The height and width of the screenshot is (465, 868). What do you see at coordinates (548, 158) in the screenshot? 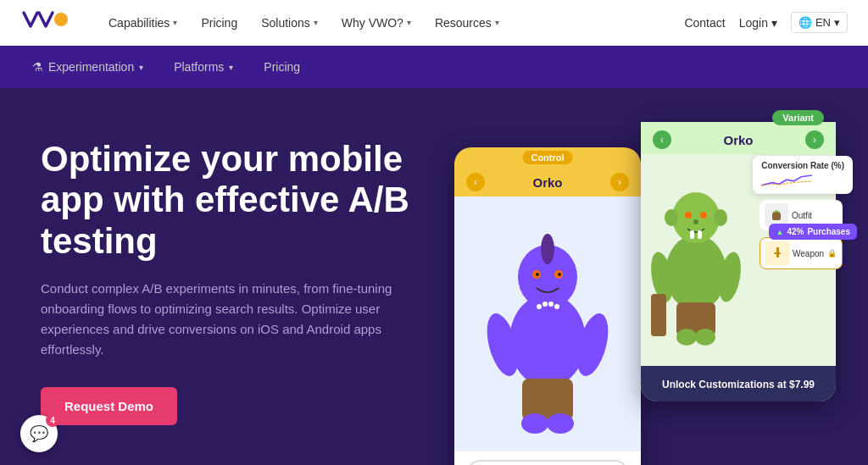
I see `control-badge: Control` at bounding box center [548, 158].